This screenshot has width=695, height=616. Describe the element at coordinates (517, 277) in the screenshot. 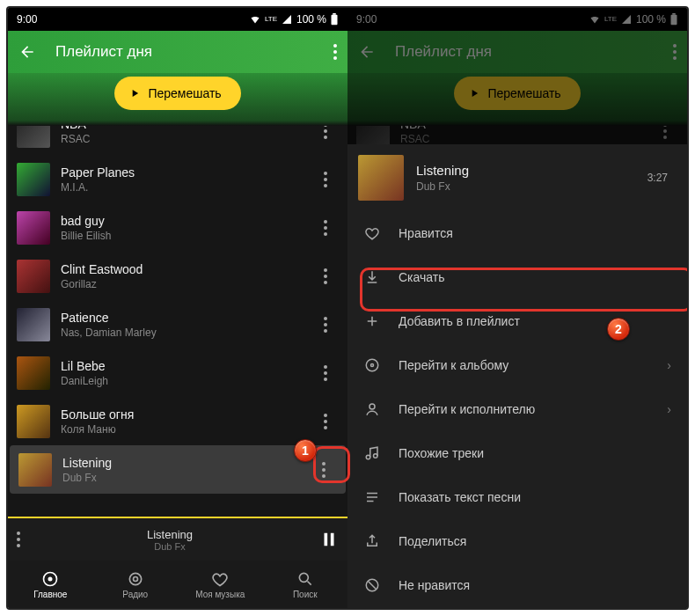

I see `context-item-download: Скачать` at that location.